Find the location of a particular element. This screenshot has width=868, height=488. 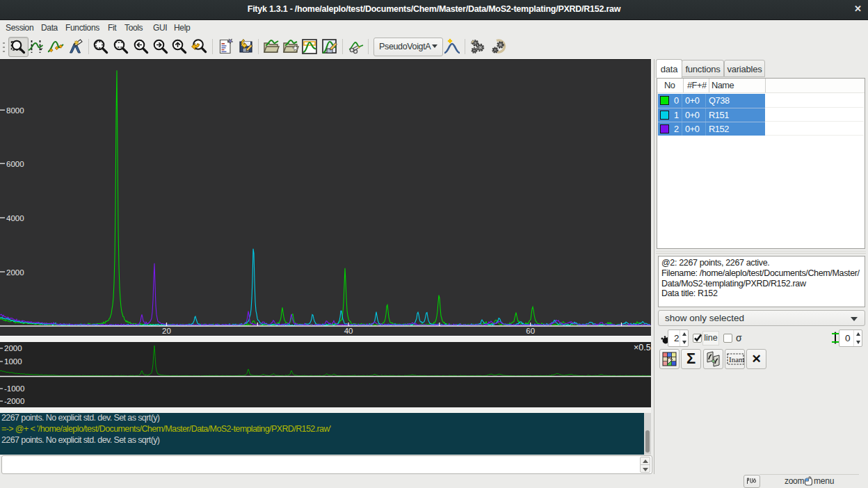

svg-text: 1000 is located at coordinates (13, 361).